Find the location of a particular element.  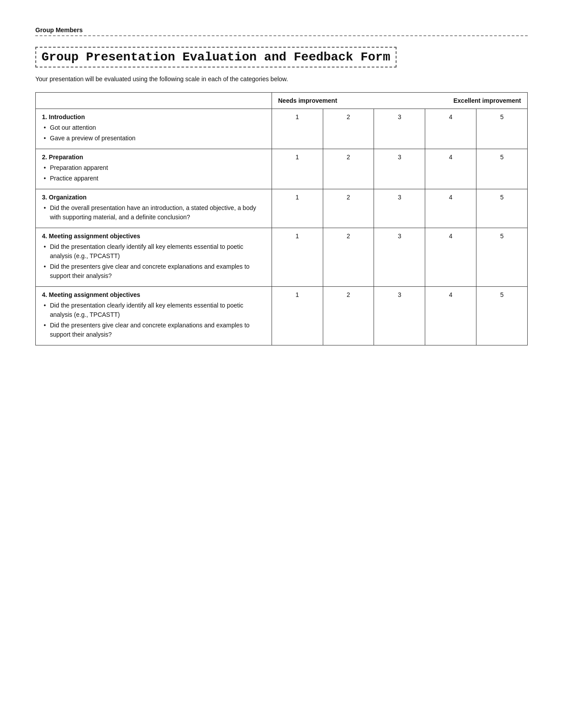

bullet-item-3-0: Did the presentation clearly identify al… is located at coordinates (155, 251).